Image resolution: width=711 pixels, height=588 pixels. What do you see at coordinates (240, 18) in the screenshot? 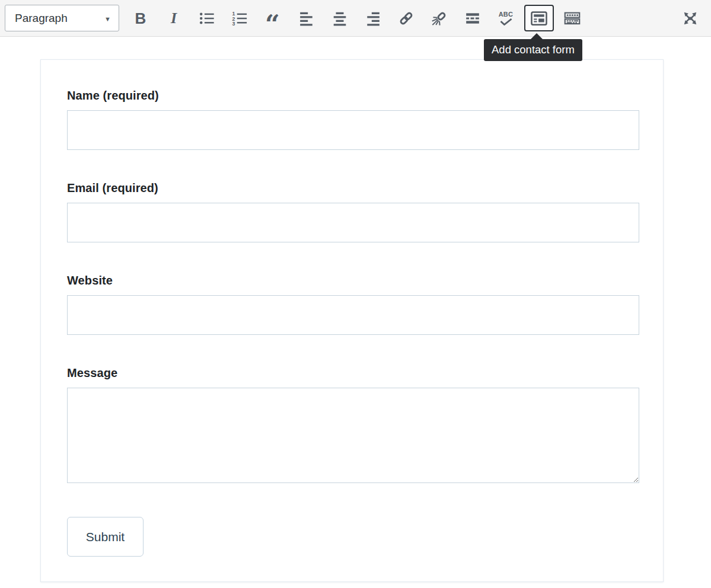
I see `numbered-list-icon: 1 2 3` at bounding box center [240, 18].